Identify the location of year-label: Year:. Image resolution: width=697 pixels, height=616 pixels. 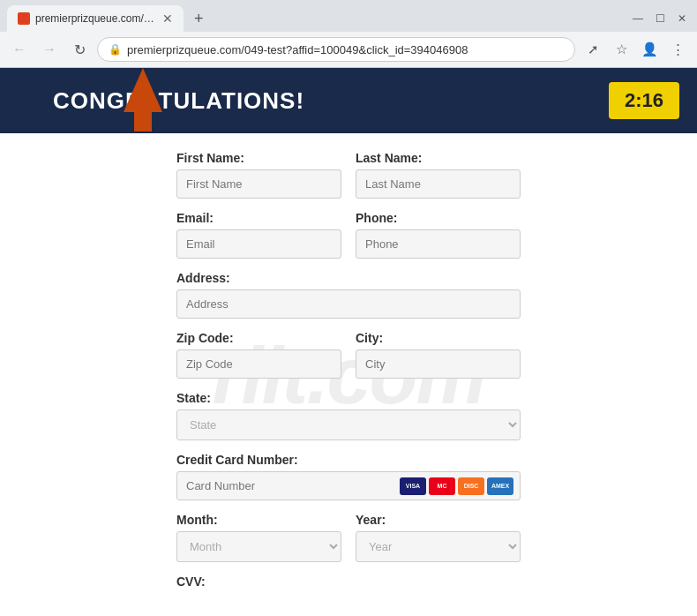
(438, 520).